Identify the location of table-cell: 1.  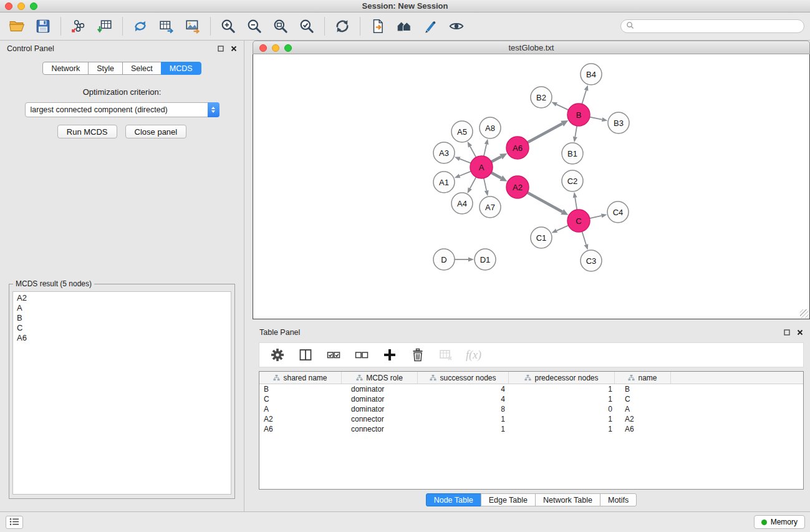
(463, 429).